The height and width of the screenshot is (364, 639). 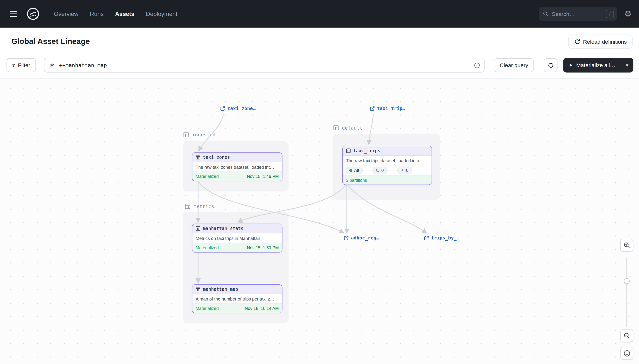 What do you see at coordinates (600, 42) in the screenshot?
I see `reload-definitions-button: Reload definitions` at bounding box center [600, 42].